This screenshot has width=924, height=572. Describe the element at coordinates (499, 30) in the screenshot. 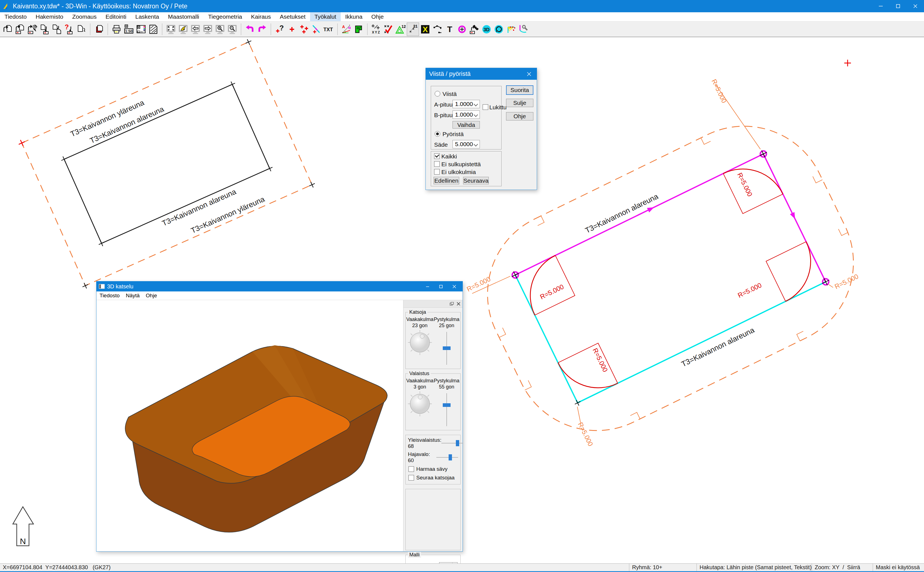

I see `rotate-3d-button` at that location.